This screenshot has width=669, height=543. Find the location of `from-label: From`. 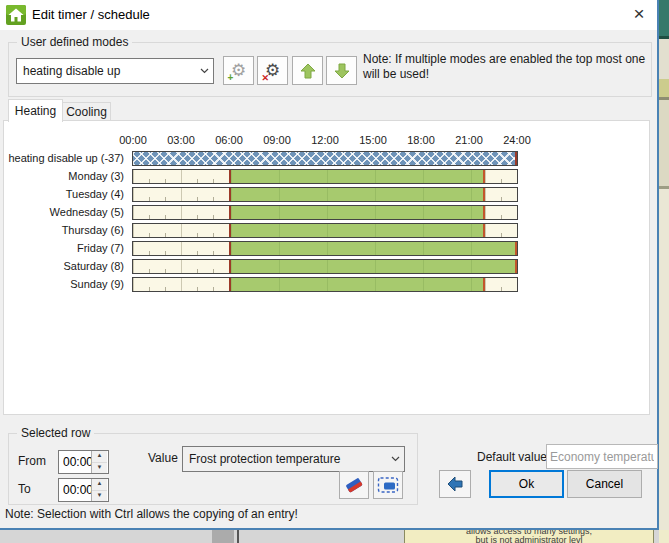

from-label: From is located at coordinates (32, 461).